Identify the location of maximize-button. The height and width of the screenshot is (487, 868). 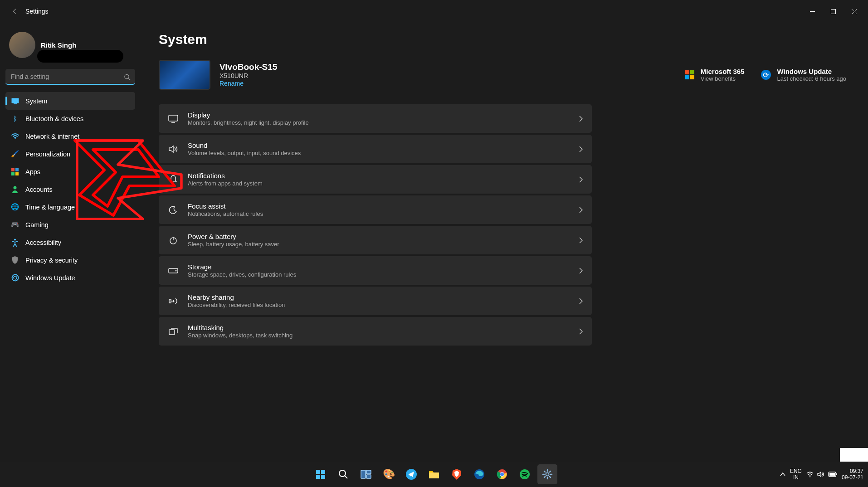
(833, 11).